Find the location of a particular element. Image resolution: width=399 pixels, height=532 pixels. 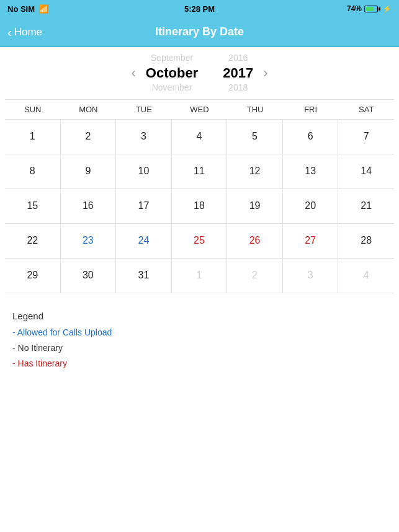

table-row: 7 is located at coordinates (366, 137).